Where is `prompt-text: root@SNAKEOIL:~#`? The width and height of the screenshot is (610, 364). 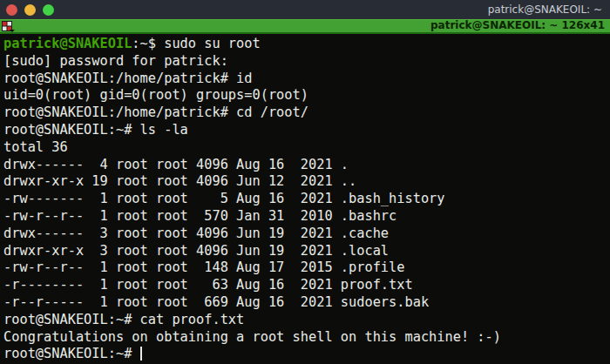
prompt-text: root@SNAKEOIL:~# is located at coordinates (71, 354).